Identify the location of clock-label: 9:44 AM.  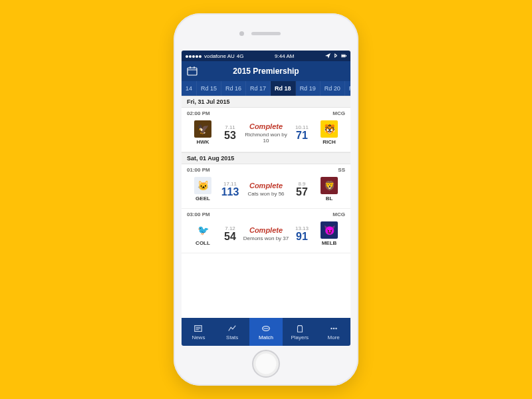
(285, 56).